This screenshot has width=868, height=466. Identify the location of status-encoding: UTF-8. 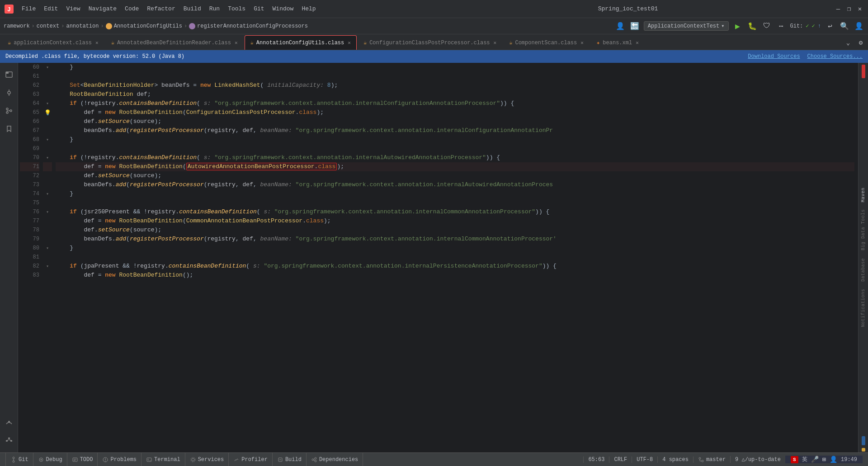
(645, 460).